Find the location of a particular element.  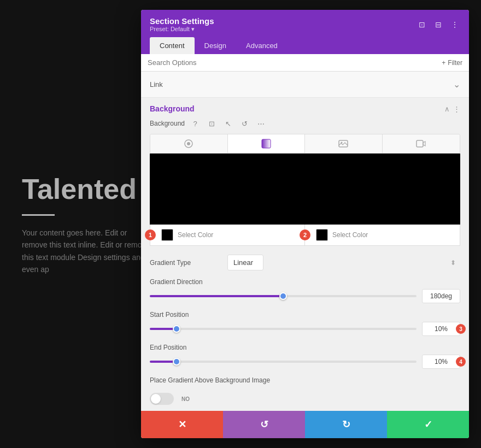

tab-design: Design is located at coordinates (215, 46).